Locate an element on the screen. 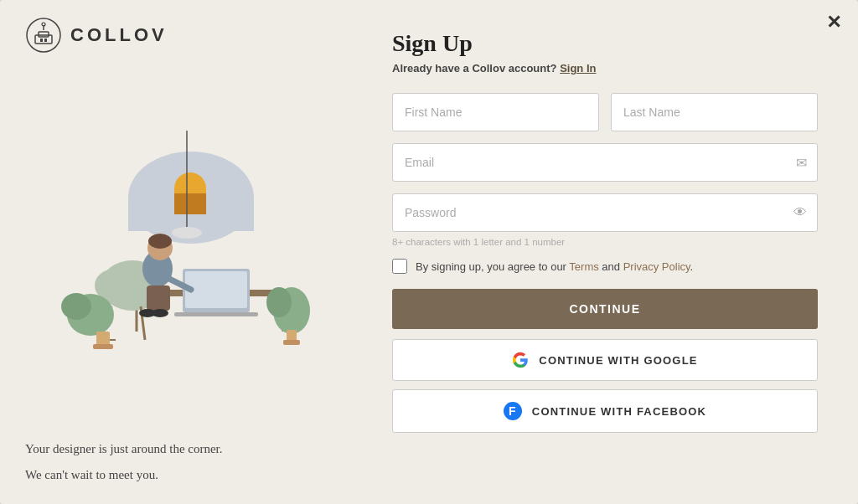 Image resolution: width=858 pixels, height=504 pixels. tagline-line2: We can't wait to meet you. is located at coordinates (178, 476).